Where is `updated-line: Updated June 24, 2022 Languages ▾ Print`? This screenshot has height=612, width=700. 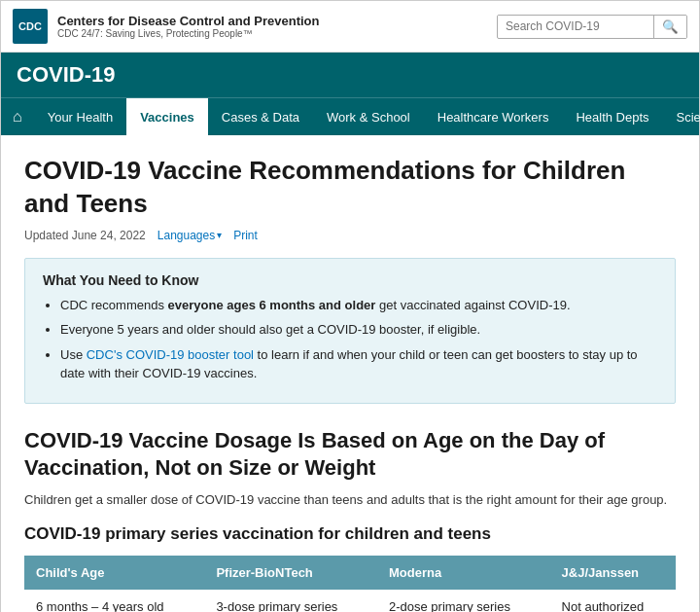 updated-line: Updated June 24, 2022 Languages ▾ Print is located at coordinates (350, 235).